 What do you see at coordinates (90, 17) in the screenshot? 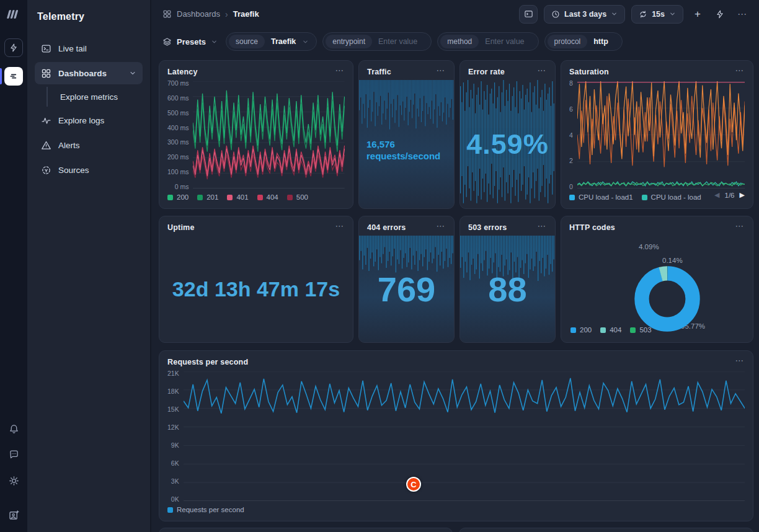
I see `app-title: Telemetry` at bounding box center [90, 17].